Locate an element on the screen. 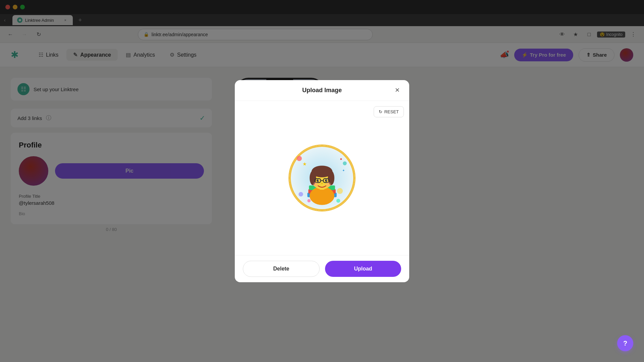 Image resolution: width=644 pixels, height=362 pixels. modal-header: Upload Image ✕ is located at coordinates (322, 90).